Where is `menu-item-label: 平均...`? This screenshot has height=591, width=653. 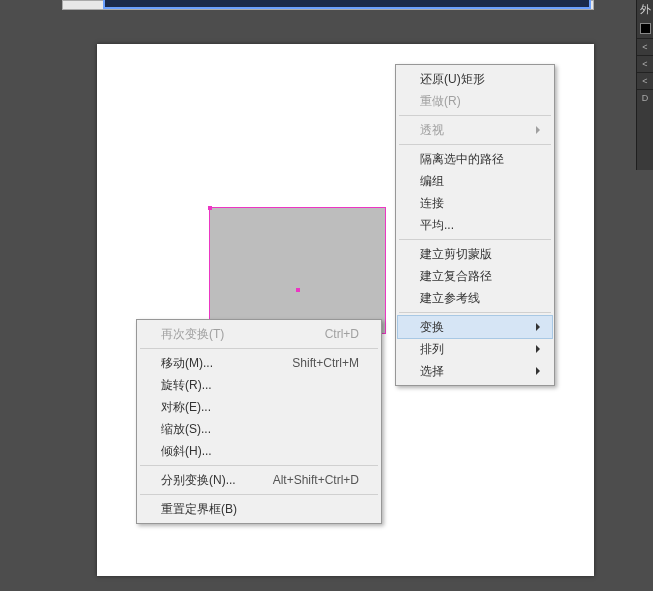
menu-item-label: 平均... is located at coordinates (476, 226).